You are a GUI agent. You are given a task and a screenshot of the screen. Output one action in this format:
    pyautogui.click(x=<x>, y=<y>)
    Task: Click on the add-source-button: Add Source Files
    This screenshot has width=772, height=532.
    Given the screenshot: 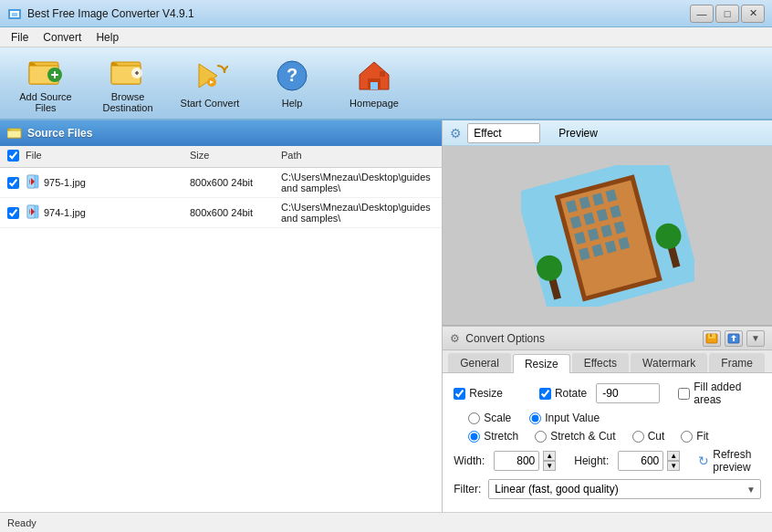 What is the action you would take?
    pyautogui.click(x=46, y=83)
    